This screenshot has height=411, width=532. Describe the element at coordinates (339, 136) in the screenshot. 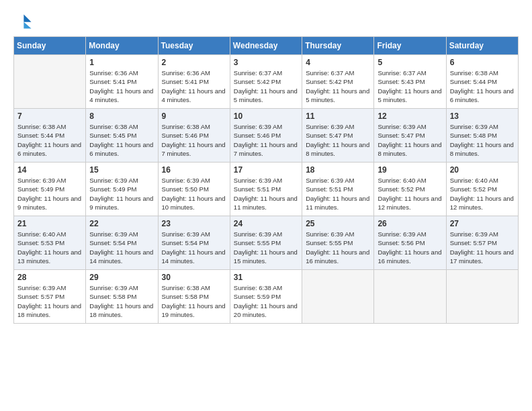

I see `calendar-cell: 11Sunrise: 6:39 AMSunset: 5:47 PMDayligh…` at that location.